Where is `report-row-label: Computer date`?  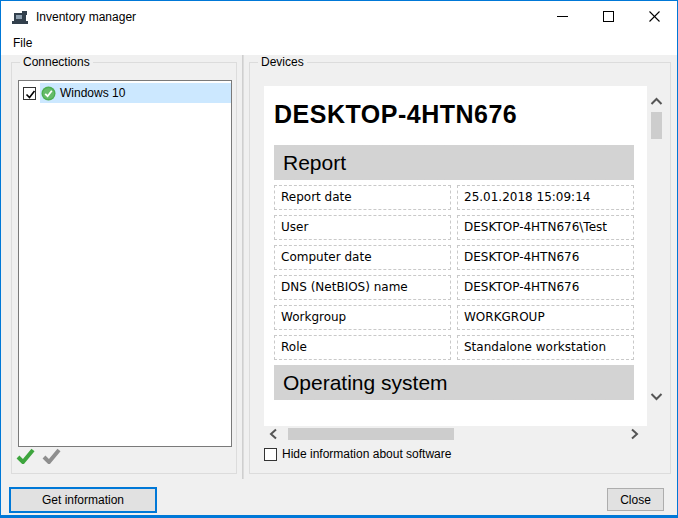 report-row-label: Computer date is located at coordinates (362, 258).